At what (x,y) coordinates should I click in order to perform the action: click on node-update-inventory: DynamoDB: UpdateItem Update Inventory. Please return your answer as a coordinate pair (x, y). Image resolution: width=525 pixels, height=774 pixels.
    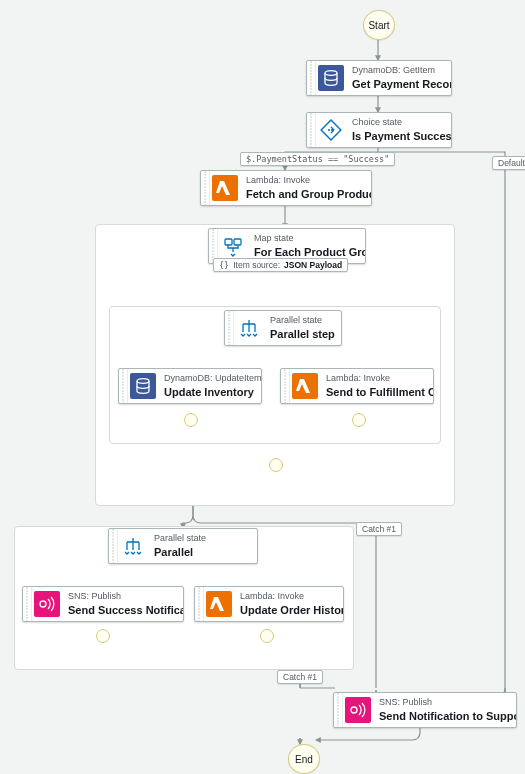
    Looking at the image, I should click on (190, 386).